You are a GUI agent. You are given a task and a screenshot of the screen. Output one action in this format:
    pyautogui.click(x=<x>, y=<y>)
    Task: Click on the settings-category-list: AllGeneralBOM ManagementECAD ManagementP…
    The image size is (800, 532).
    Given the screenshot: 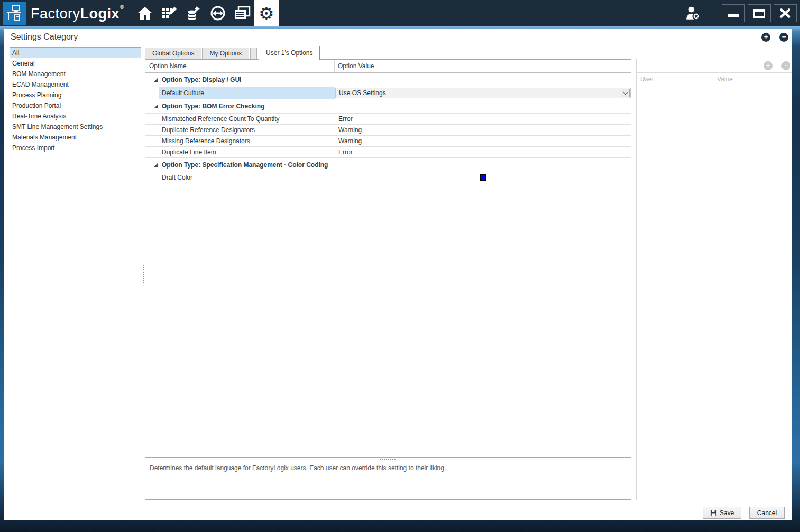 What is the action you would take?
    pyautogui.click(x=75, y=274)
    